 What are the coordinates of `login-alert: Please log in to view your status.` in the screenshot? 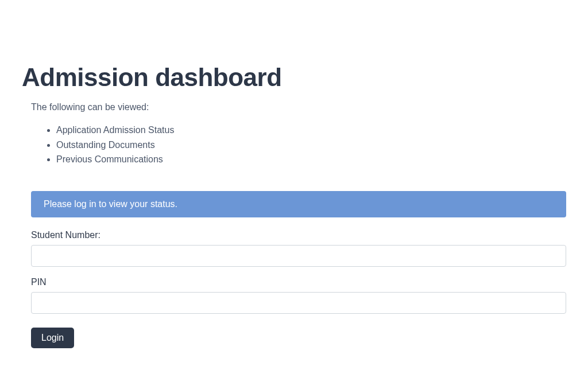 It's located at (299, 204).